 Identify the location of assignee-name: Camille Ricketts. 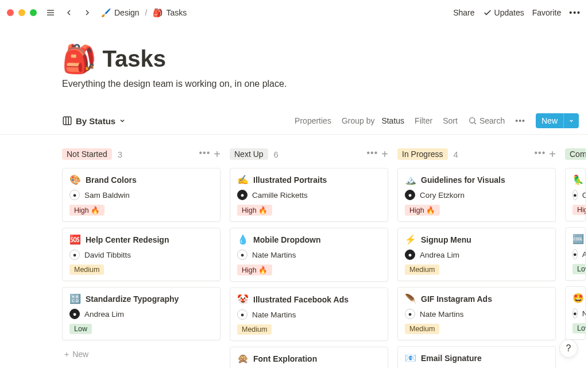
(280, 195).